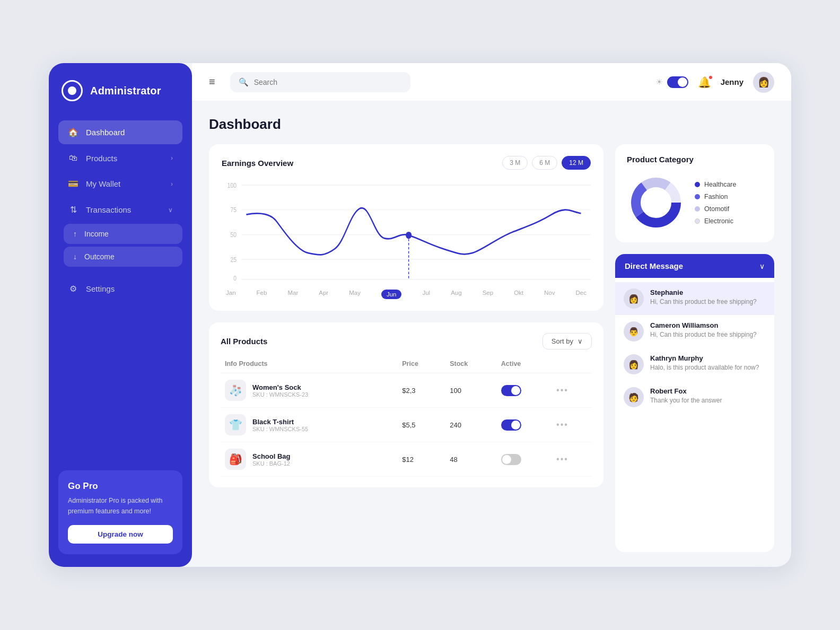  Describe the element at coordinates (171, 210) in the screenshot. I see `transactions-chevron: ∨` at that location.